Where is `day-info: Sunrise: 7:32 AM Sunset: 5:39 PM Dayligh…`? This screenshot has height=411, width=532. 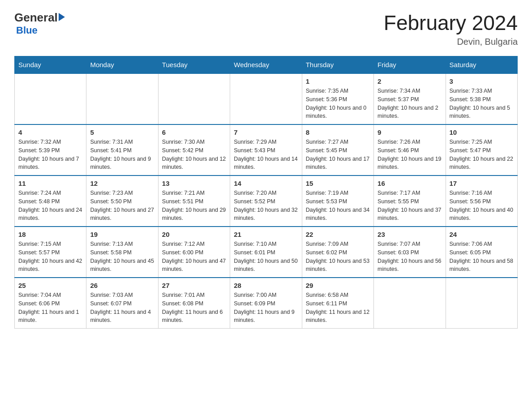
day-info: Sunrise: 7:32 AM Sunset: 5:39 PM Dayligh… is located at coordinates (50, 155).